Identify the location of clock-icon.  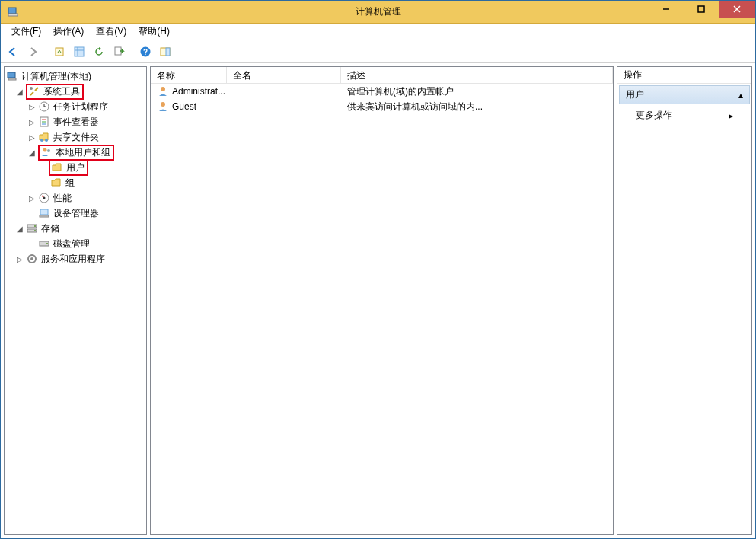
(44, 107).